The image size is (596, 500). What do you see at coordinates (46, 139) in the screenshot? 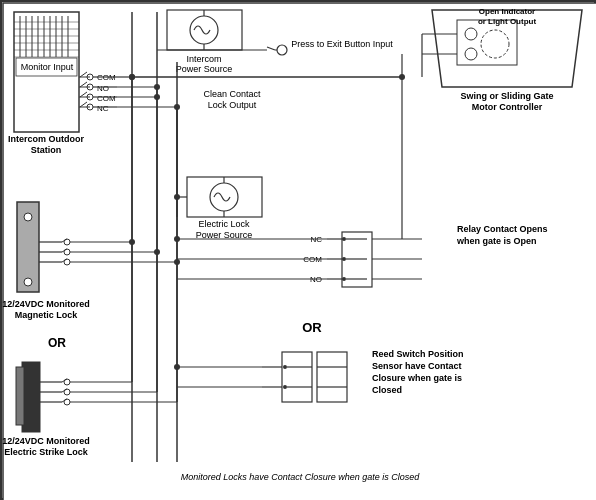
I see `svg-text: Intercom Outdoor` at bounding box center [46, 139].